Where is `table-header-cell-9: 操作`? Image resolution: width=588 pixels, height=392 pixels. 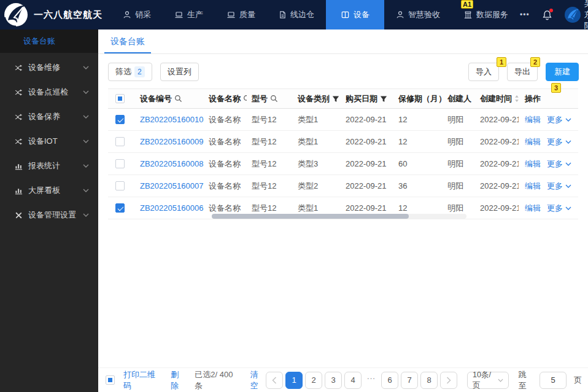 table-header-cell-9: 操作 is located at coordinates (549, 99).